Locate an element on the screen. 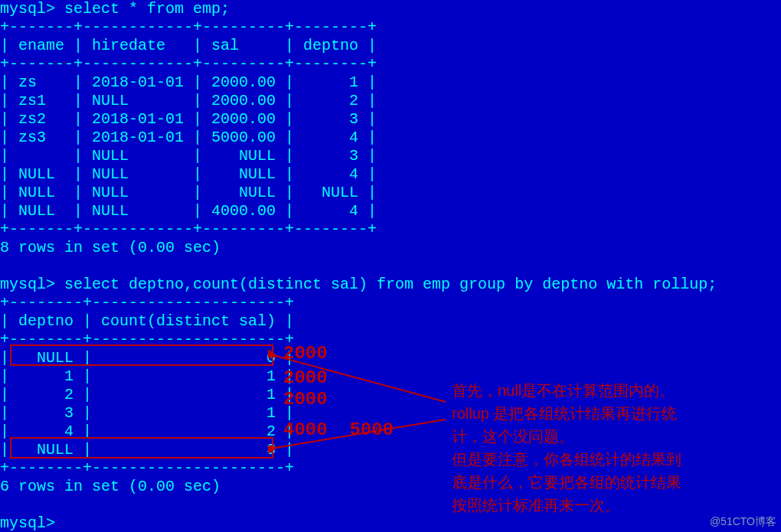  status-text: 6 rows in set (0.00 sec) is located at coordinates (110, 487).